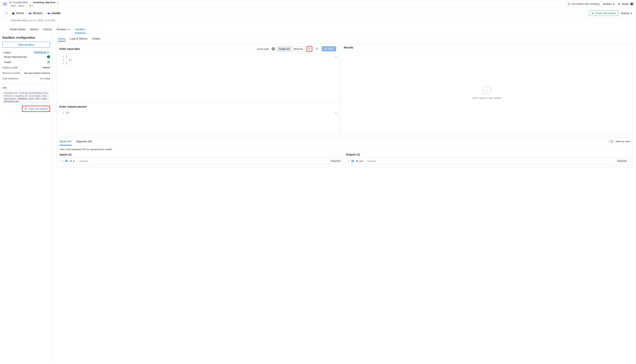 This screenshot has height=364, width=636. Describe the element at coordinates (22, 2) in the screenshot. I see `breadcrumb-module: Foundry Mod…` at that location.